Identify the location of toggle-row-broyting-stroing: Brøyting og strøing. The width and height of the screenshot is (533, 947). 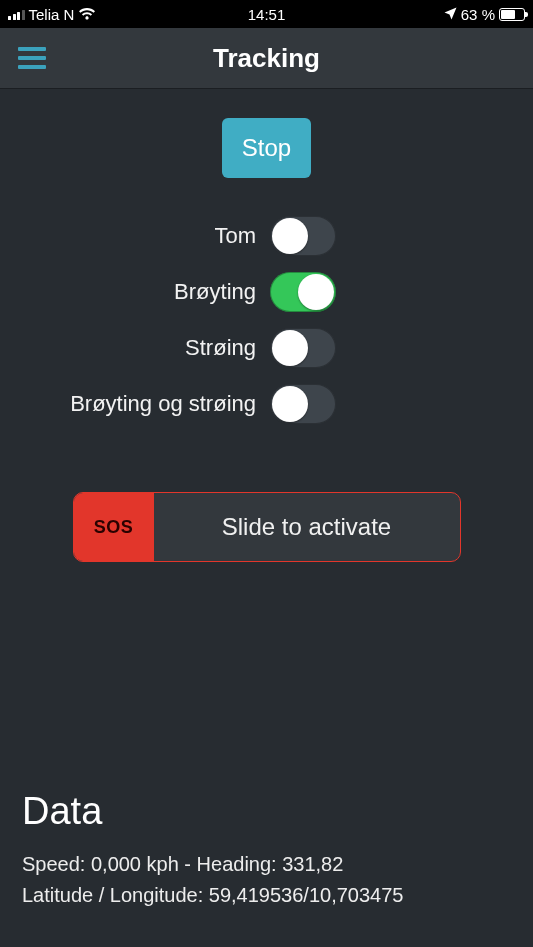
(266, 404).